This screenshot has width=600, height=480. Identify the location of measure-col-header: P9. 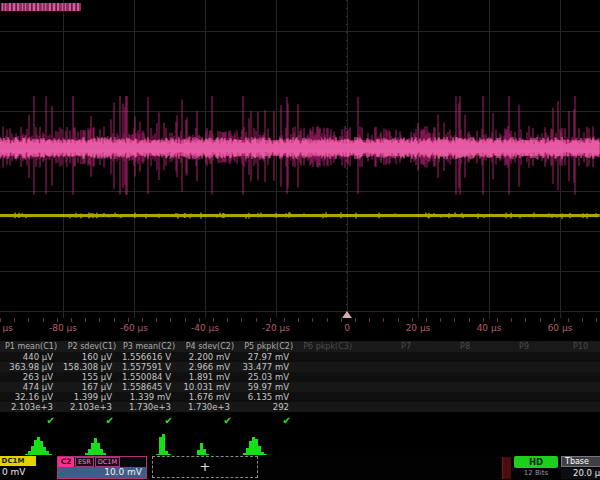
(500, 346).